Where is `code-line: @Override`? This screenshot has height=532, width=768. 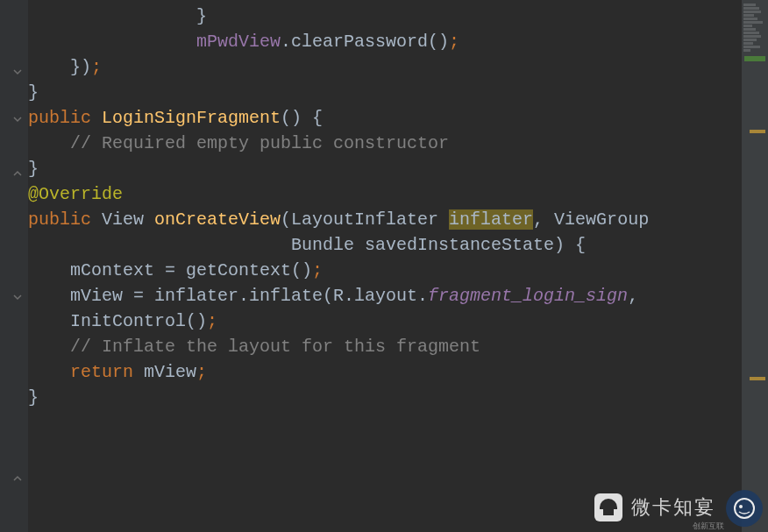
code-line: @Override is located at coordinates (385, 195).